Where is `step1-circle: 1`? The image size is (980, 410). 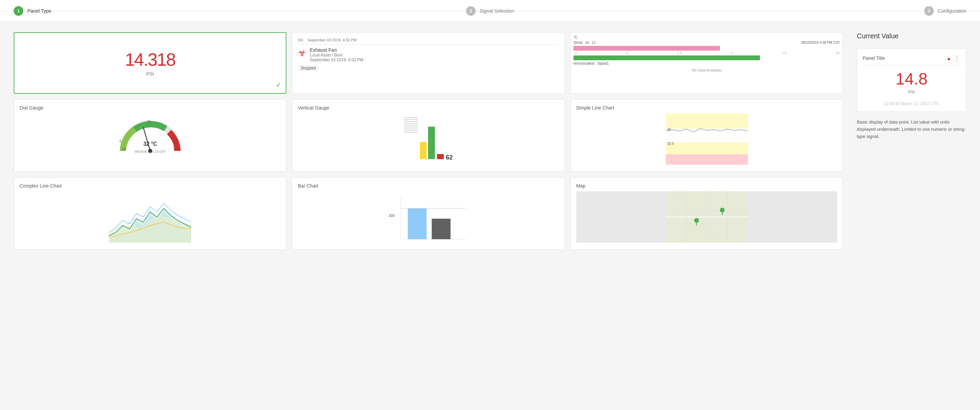
step1-circle: 1 is located at coordinates (18, 11).